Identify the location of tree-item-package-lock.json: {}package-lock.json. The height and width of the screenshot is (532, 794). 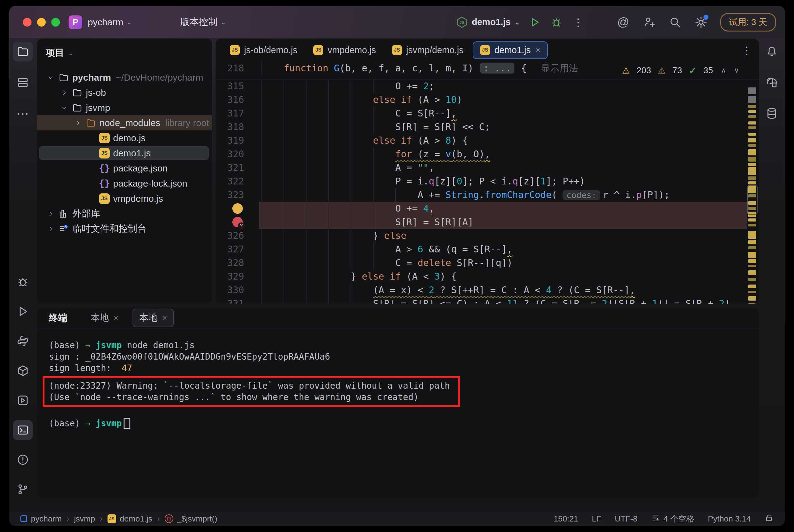
(125, 183).